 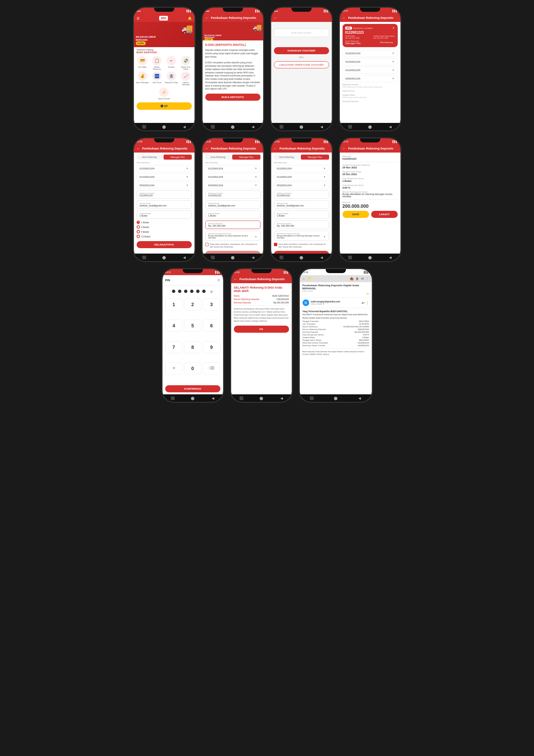 I want to click on tab-tabungan-6: Tabungan Plus, so click(x=246, y=157).